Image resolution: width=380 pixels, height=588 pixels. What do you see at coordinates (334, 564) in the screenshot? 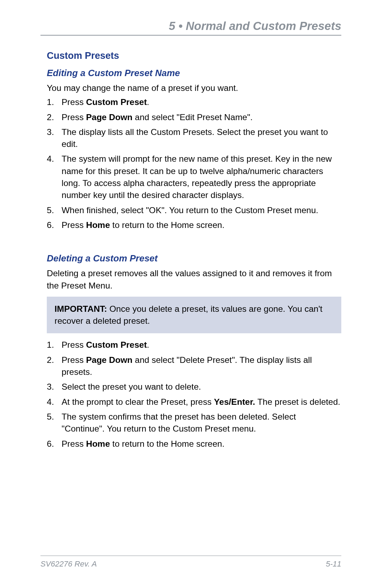
I see `page-number: 5-11` at bounding box center [334, 564].